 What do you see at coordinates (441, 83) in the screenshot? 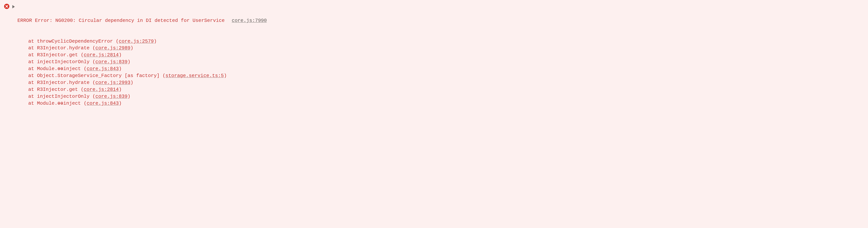
I see `stack-frame: at R3Injector.hydrate (core.js:2993)` at bounding box center [441, 83].